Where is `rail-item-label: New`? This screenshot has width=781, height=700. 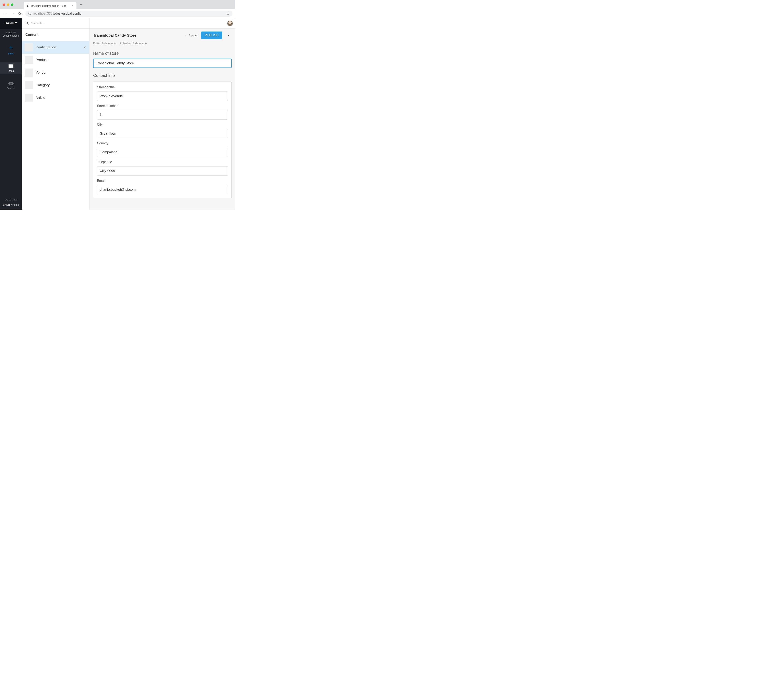
rail-item-label: New is located at coordinates (11, 53).